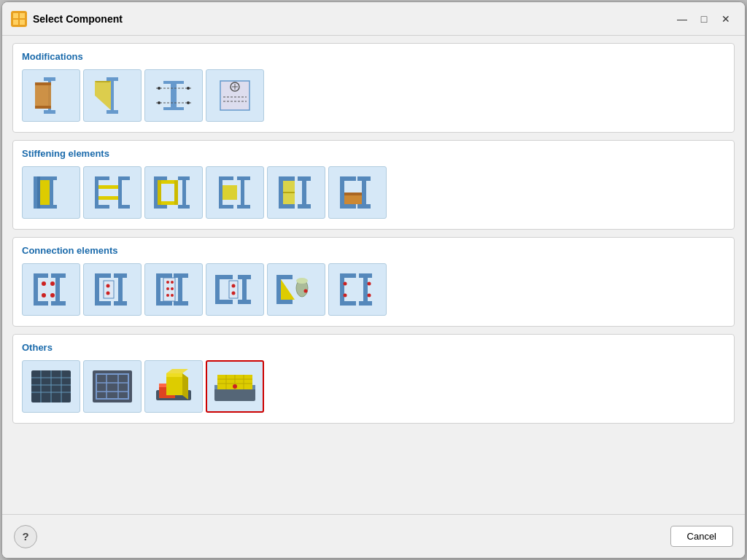  I want to click on stiff6-item, so click(357, 192).